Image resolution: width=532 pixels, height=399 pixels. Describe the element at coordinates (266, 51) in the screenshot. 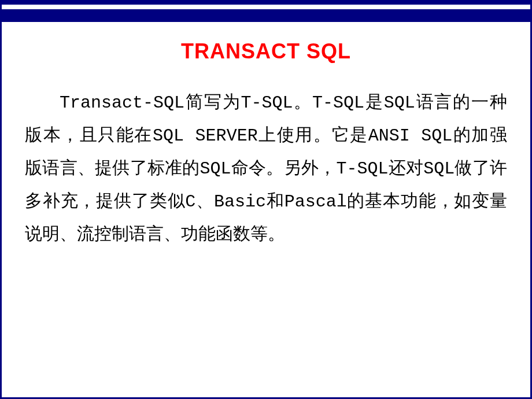

I see `slide-title: TRANSACT SQL` at that location.